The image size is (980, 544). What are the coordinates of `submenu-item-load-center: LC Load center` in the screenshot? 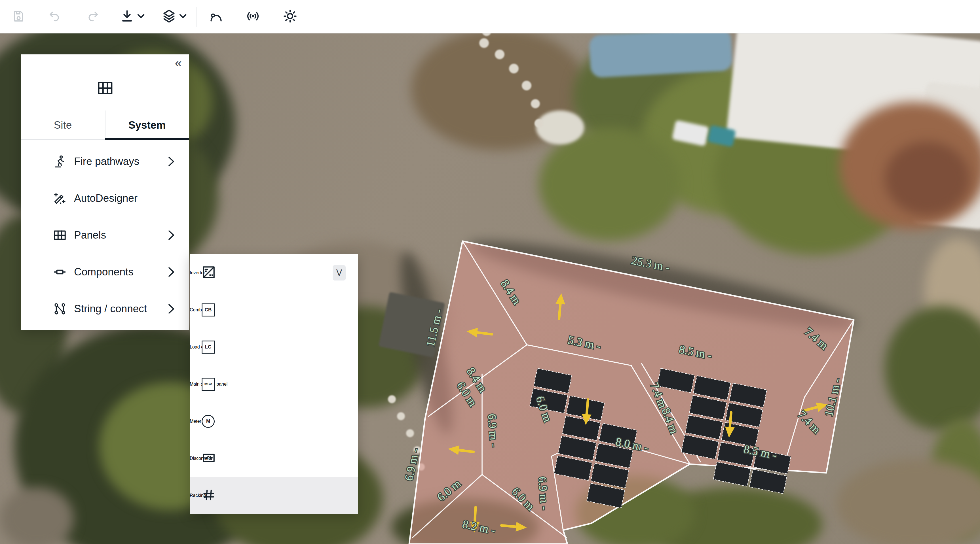 It's located at (274, 347).